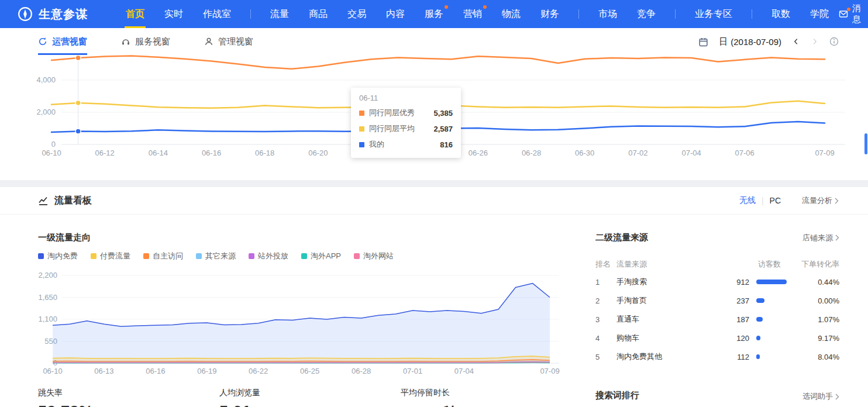  Describe the element at coordinates (46, 80) in the screenshot. I see `svg-text: 4,000` at that location.